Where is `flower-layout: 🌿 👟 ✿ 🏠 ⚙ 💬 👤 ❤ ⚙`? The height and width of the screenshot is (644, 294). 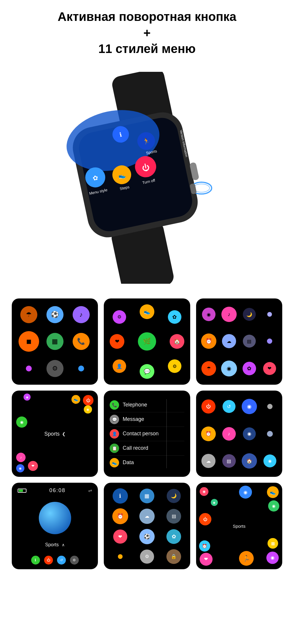 flower-layout: 🌿 👟 ✿ 🏠 ⚙ 💬 👤 ❤ ⚙ is located at coordinates (147, 341).